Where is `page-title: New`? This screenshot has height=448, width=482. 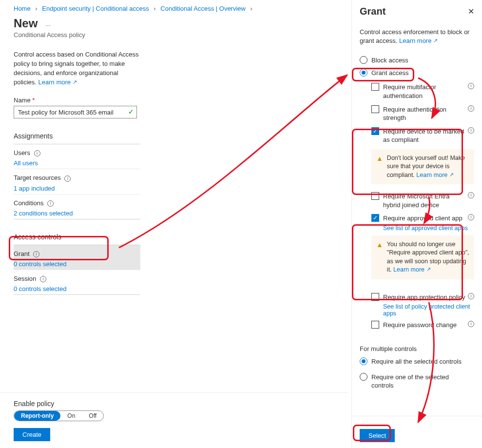 page-title: New is located at coordinates (25, 23).